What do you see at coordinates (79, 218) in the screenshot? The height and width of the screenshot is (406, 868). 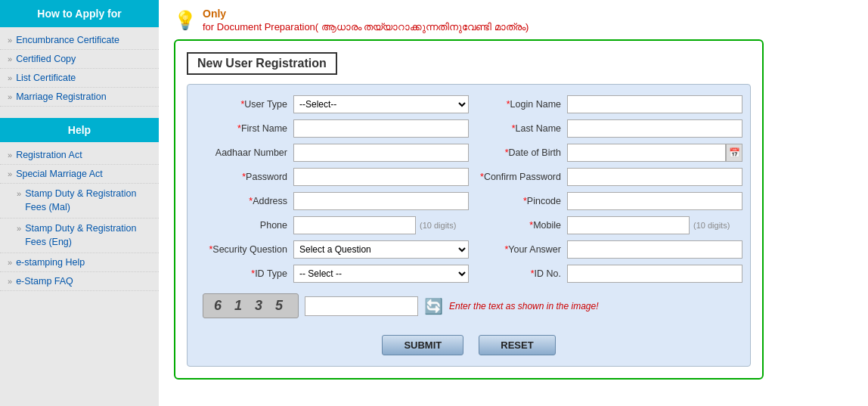 I see `help-section: » Registration Act » Special Marriage Ac…` at bounding box center [79, 218].